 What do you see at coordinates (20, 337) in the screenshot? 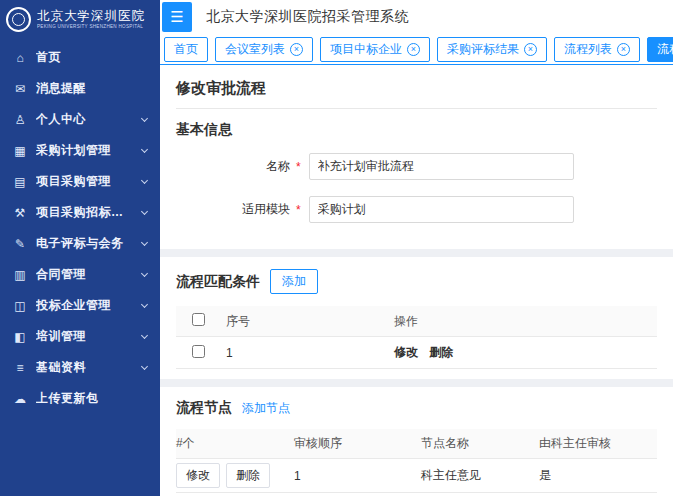
I see `training-icon: ◧` at bounding box center [20, 337].